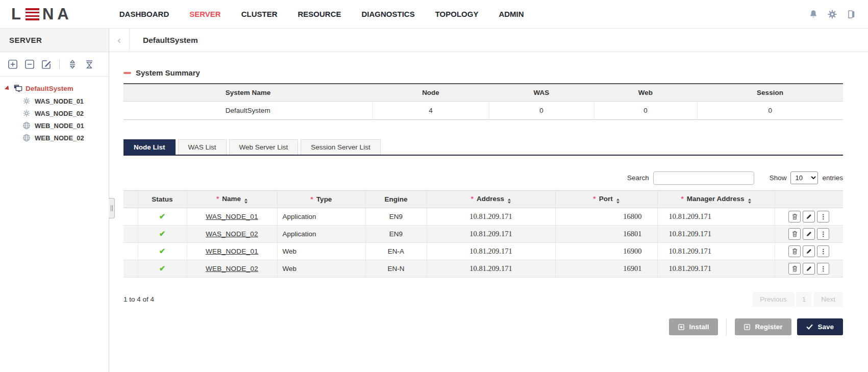 The image size is (868, 372). Describe the element at coordinates (396, 216) in the screenshot. I see `cell-engine: EN9` at that location.